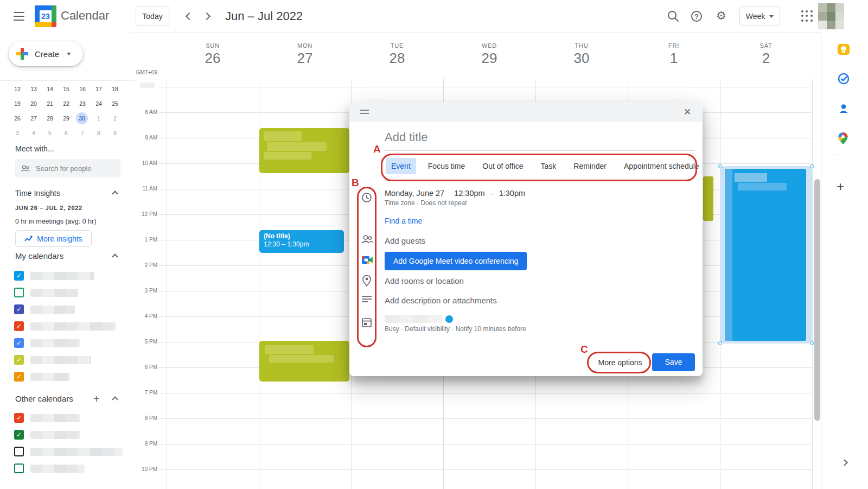  Describe the element at coordinates (99, 133) in the screenshot. I see `minical-day: 8` at that location.